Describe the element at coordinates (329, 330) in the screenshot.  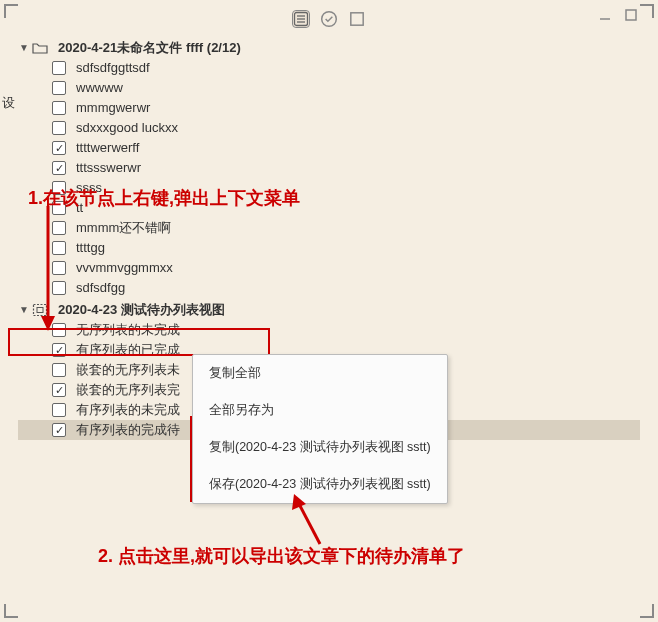
I see `list-item: 无序列表的未完成` at that location.